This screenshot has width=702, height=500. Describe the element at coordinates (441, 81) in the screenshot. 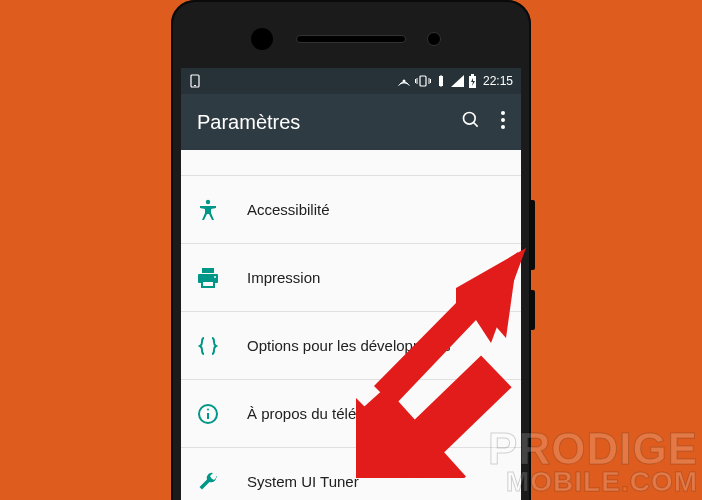

I see `data-icon` at that location.